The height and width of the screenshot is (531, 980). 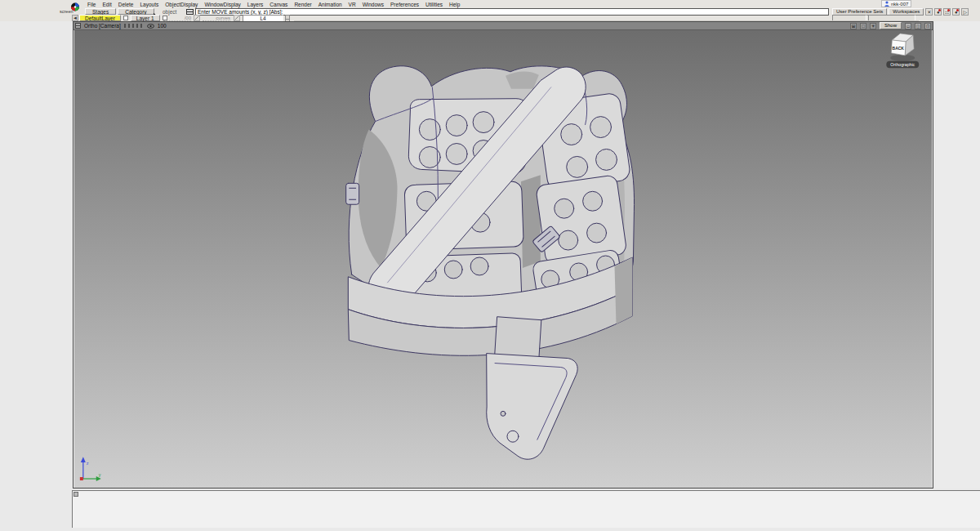 I want to click on viewport-drag-grip, so click(x=134, y=26).